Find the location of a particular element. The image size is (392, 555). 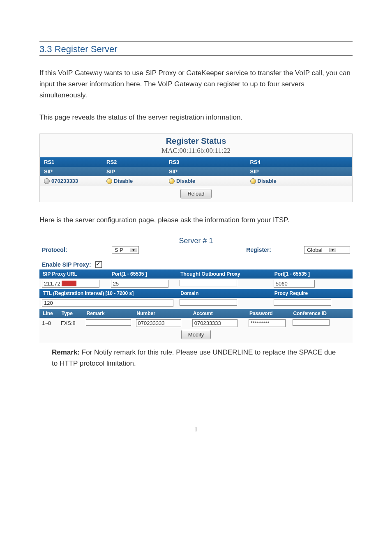

protocol-select-value: SIP is located at coordinates (119, 250).